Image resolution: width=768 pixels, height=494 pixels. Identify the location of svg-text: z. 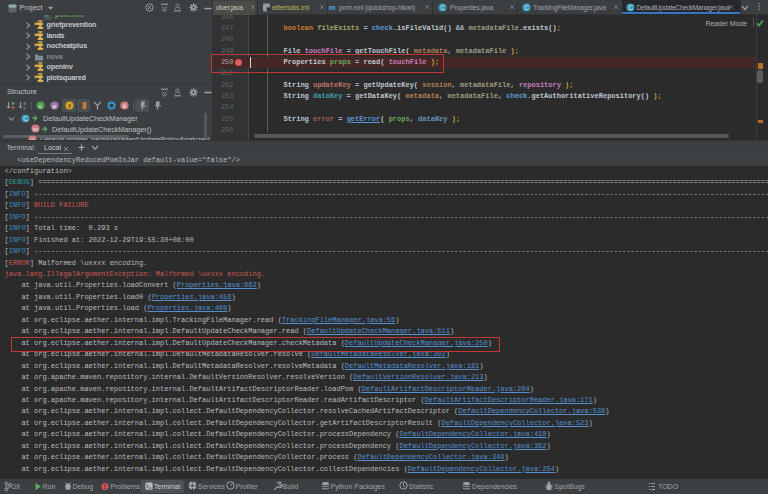
(24, 108).